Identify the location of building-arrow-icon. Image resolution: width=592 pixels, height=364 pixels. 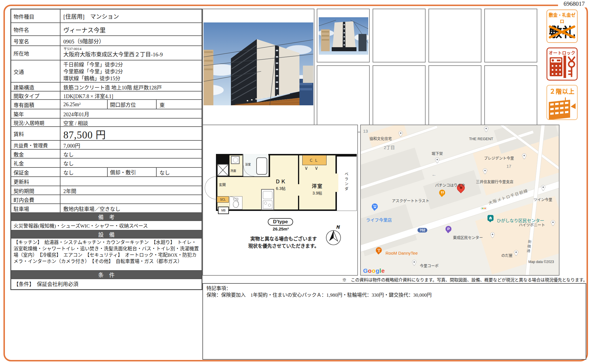
(562, 108).